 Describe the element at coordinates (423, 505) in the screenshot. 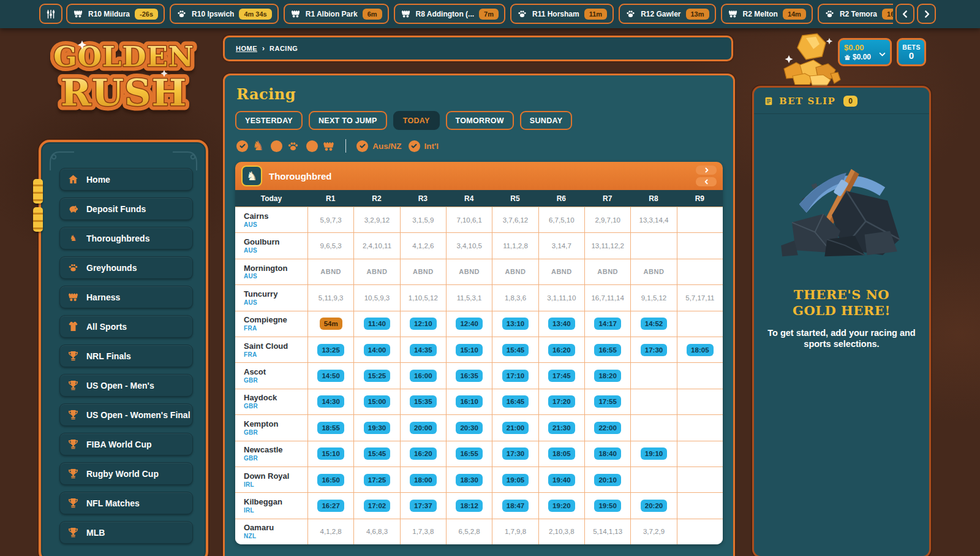

I see `race-time-cell: 17:37` at that location.